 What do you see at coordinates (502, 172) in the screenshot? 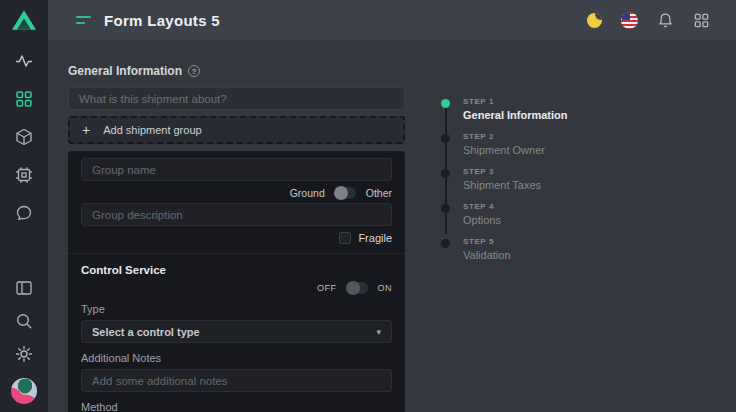
I see `step-label: STEP 3` at bounding box center [502, 172].